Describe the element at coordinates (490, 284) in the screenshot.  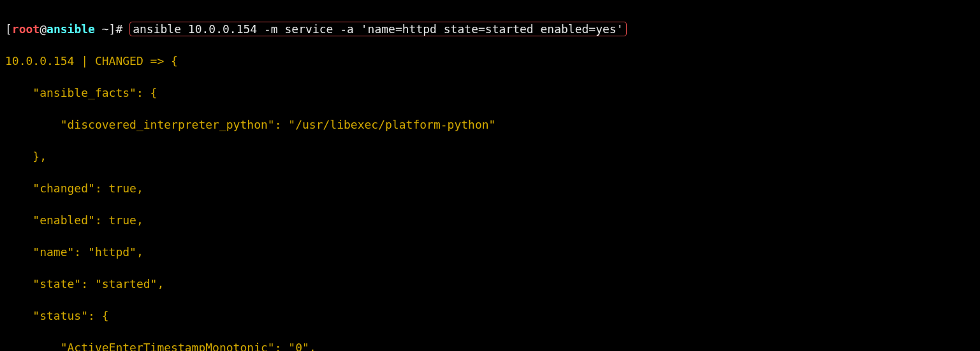
I see `output-line: "state": "started",` at that location.